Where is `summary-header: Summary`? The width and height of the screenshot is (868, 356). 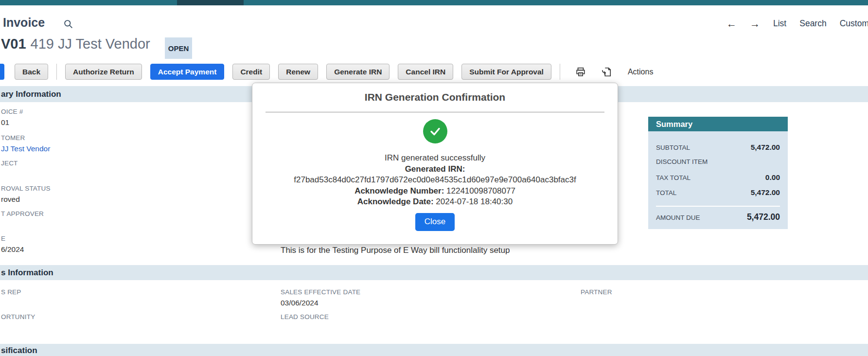
summary-header: Summary is located at coordinates (718, 124).